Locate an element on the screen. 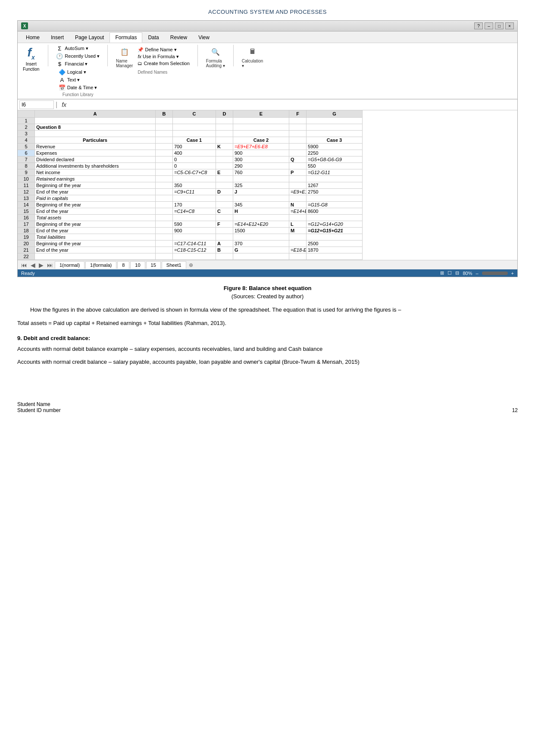  use-in-formula-button: fx Use in Formula ▾ is located at coordinates (163, 57).